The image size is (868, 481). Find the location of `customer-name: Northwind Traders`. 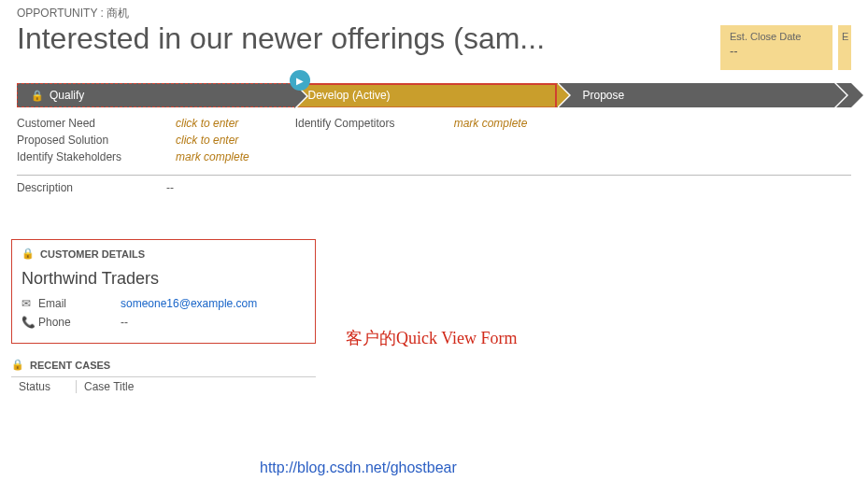

customer-name: Northwind Traders is located at coordinates (164, 278).